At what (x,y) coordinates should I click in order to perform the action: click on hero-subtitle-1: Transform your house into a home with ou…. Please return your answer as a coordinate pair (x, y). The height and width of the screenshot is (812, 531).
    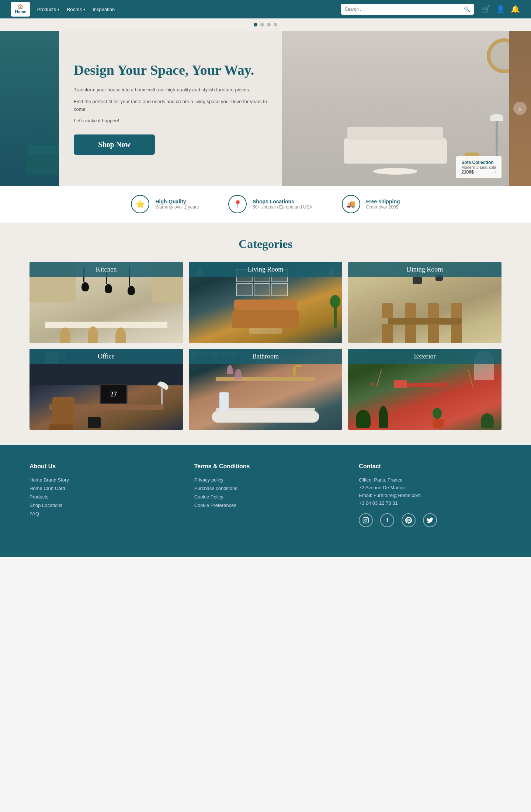
    Looking at the image, I should click on (170, 90).